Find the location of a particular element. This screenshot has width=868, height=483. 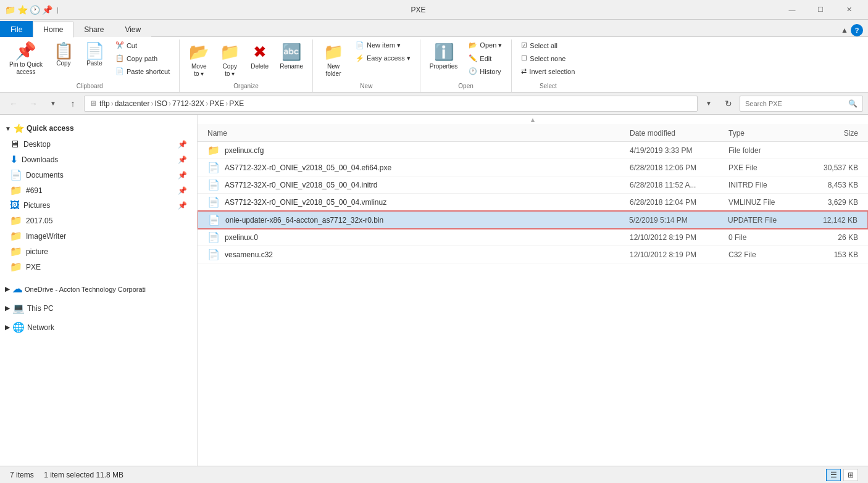

new-folder-button: 📁 Newfolder is located at coordinates (333, 60).